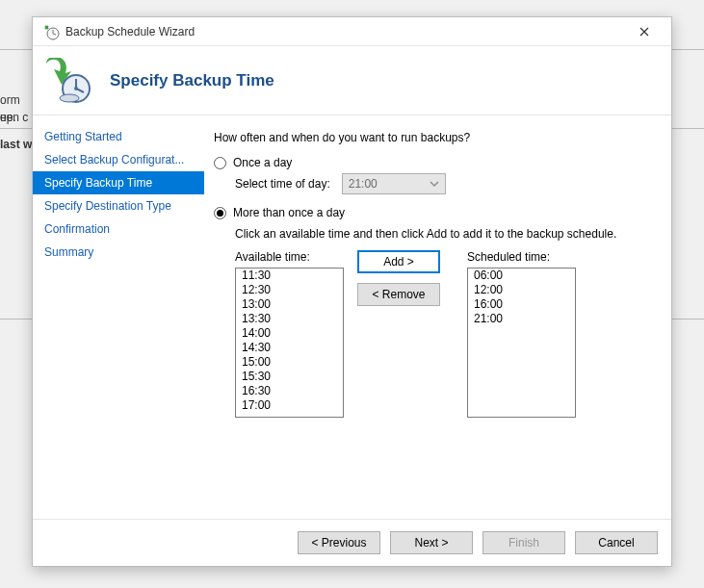 The width and height of the screenshot is (704, 588). Describe the element at coordinates (67, 81) in the screenshot. I see `wizard-icon` at that location.